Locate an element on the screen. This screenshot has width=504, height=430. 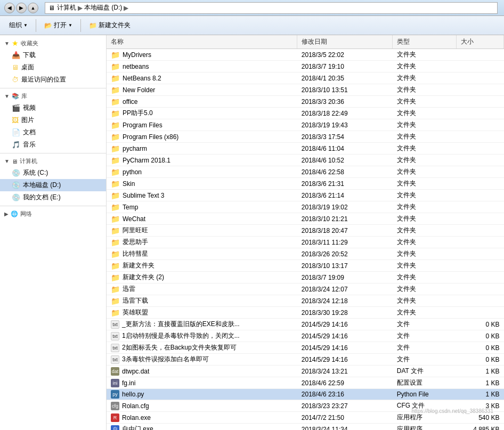
sidebar-item-video: 🎬 视频 is located at coordinates (53, 108).